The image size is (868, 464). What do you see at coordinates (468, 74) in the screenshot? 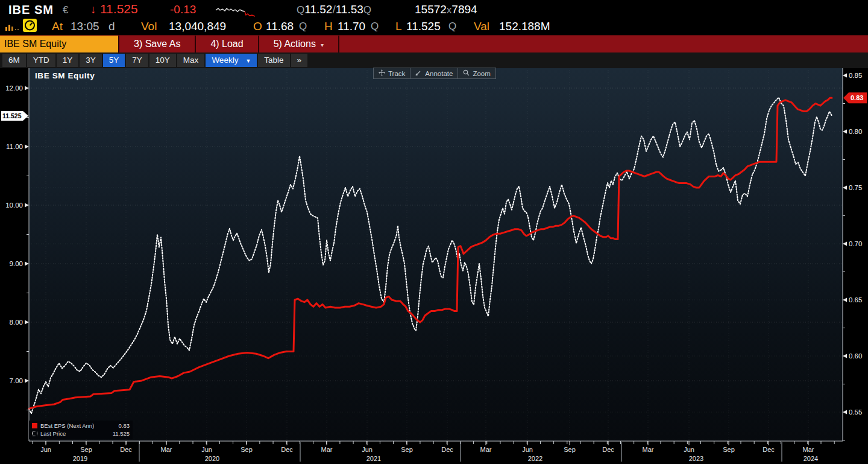
I see `zoom-icon` at bounding box center [468, 74].